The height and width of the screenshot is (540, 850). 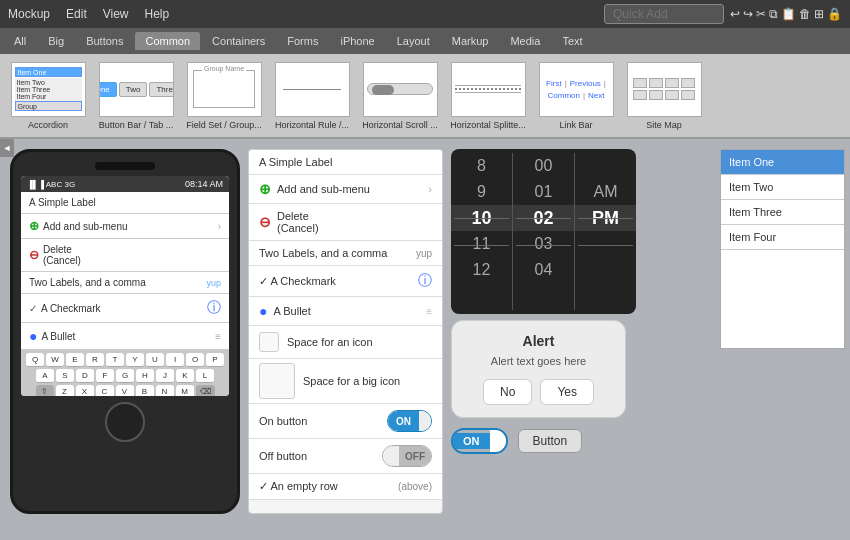 I want to click on component-fieldset: Group Name Field Set / Group..., so click(x=224, y=96).